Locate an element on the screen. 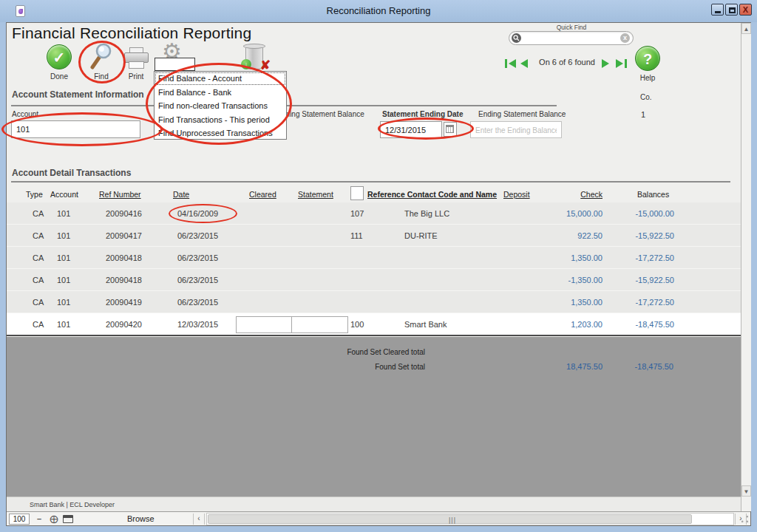 This screenshot has width=757, height=532. last-record-icon is located at coordinates (619, 64).